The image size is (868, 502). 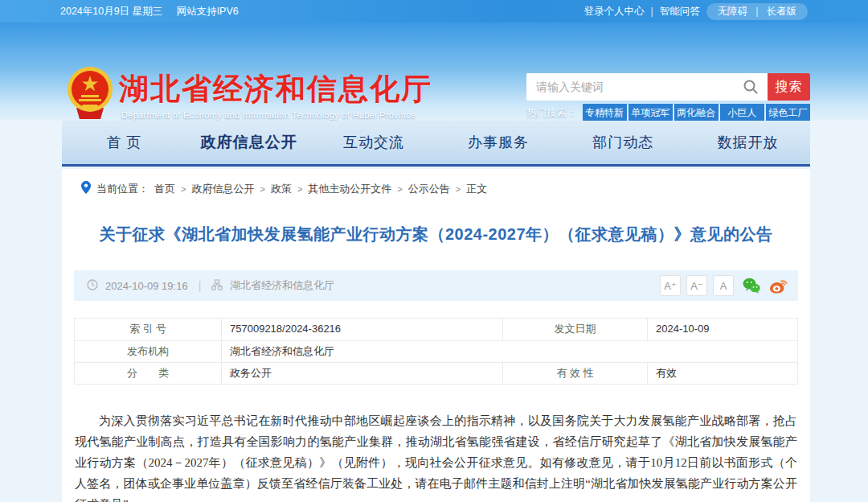 What do you see at coordinates (789, 87) in the screenshot?
I see `search-button: 搜索` at bounding box center [789, 87].